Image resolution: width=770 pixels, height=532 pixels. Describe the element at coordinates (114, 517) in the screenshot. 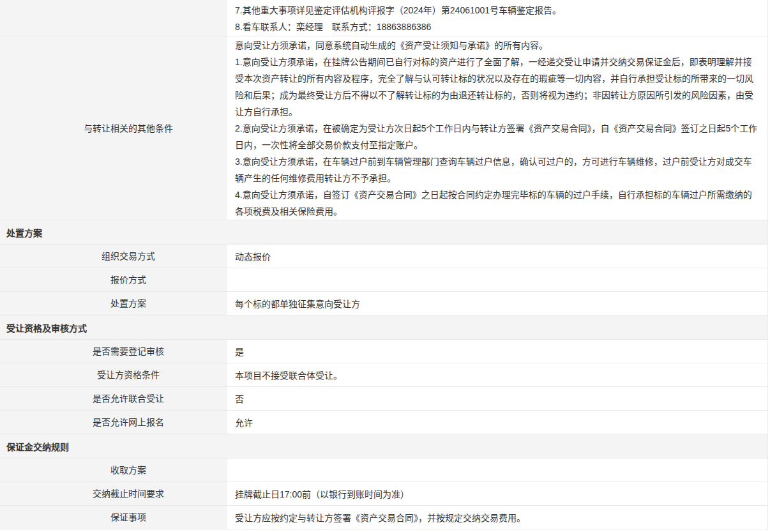

I see `field-label: 保证事项` at that location.